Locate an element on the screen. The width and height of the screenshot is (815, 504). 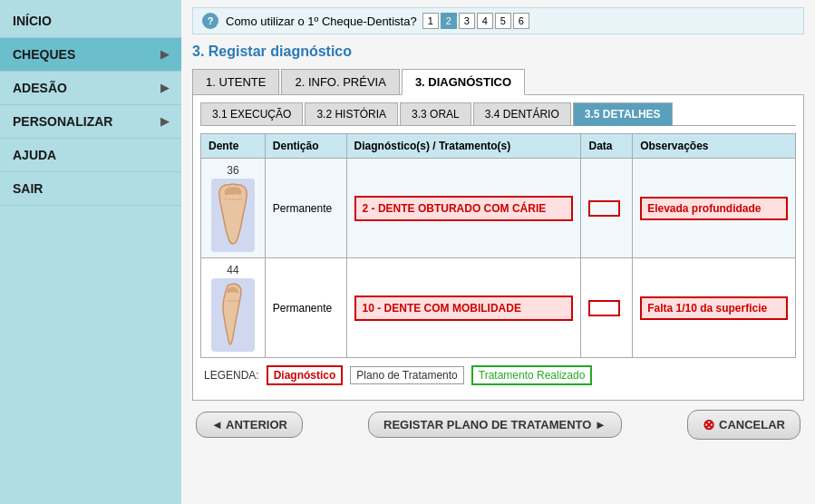
col-denticao: Dentição is located at coordinates (306, 147).